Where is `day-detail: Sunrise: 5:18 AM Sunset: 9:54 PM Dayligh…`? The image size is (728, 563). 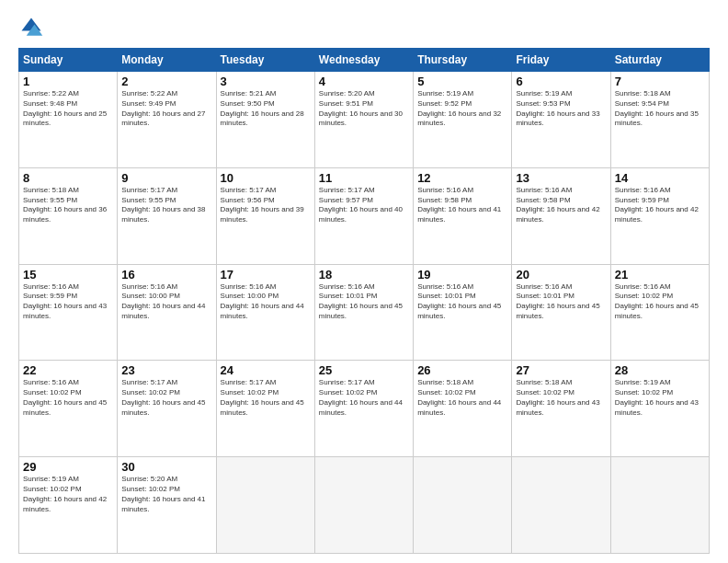 day-detail: Sunrise: 5:18 AM Sunset: 9:54 PM Dayligh… is located at coordinates (660, 109).